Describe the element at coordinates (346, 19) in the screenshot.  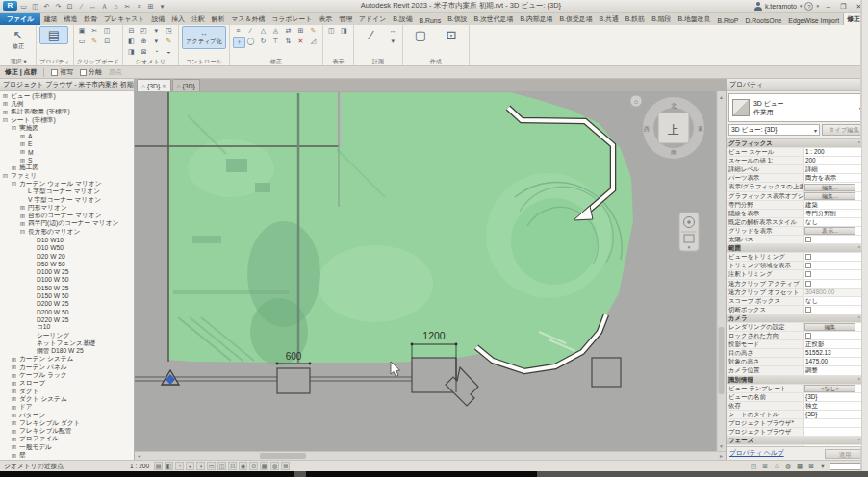
I see `ribbon-tab: 管理` at that location.